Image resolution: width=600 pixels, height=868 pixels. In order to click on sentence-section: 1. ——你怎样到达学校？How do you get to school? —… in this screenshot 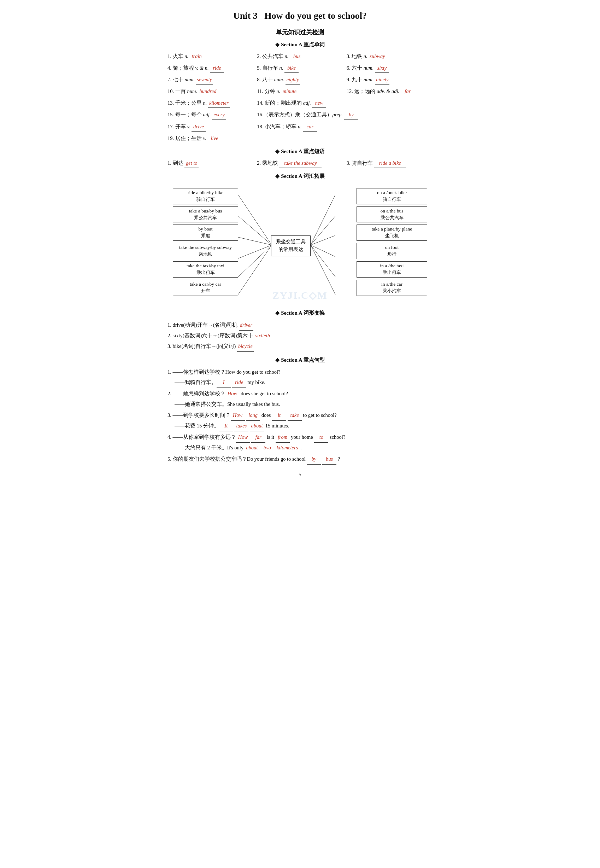, I will do `click(300, 416)`.